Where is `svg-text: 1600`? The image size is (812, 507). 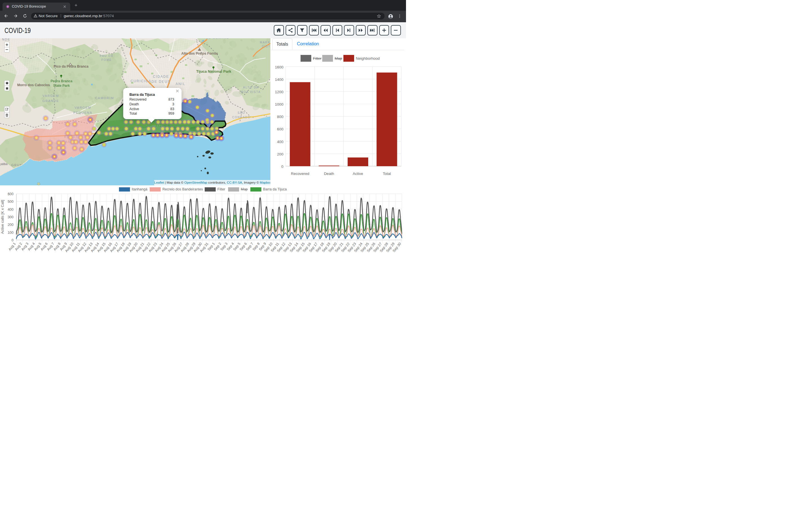 svg-text: 1600 is located at coordinates (279, 67).